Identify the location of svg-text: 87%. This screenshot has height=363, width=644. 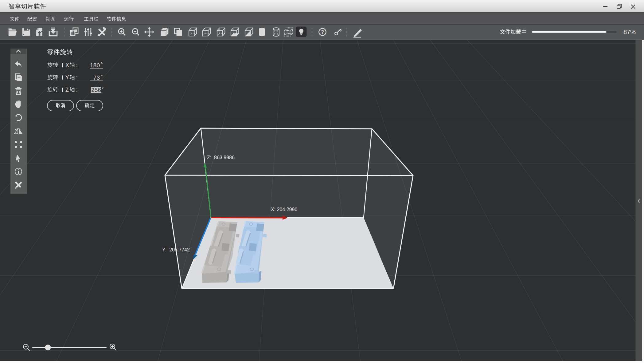
(630, 32).